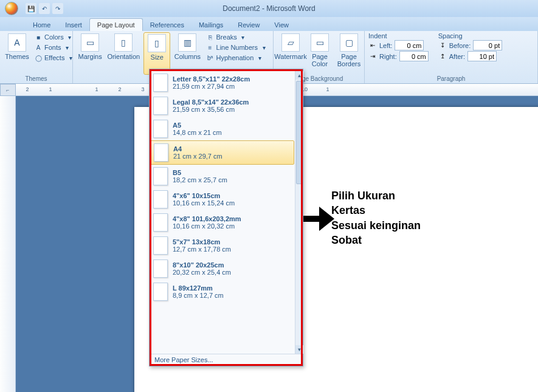 The width and height of the screenshot is (538, 392). I want to click on page-borders-icon: ▢, so click(349, 43).